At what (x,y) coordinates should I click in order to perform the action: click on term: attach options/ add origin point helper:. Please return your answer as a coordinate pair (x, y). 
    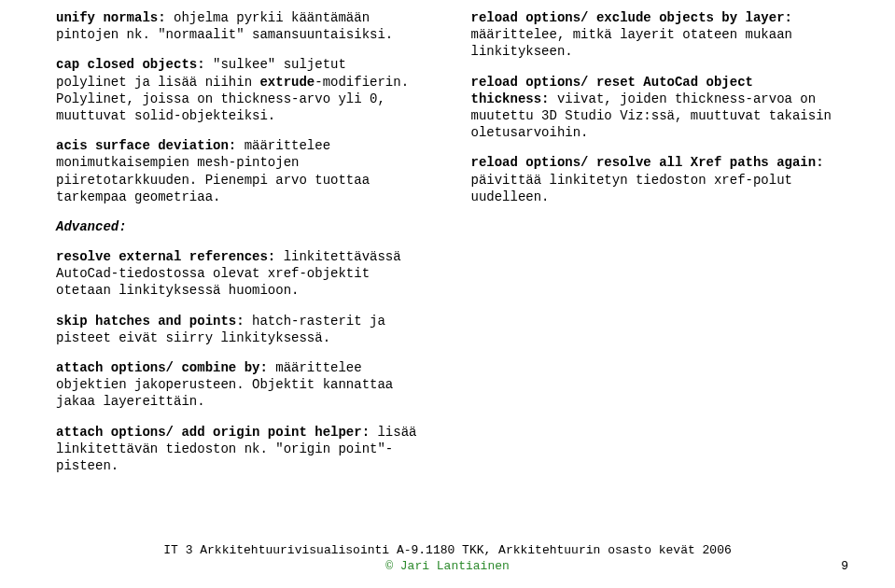
    Looking at the image, I should click on (213, 432).